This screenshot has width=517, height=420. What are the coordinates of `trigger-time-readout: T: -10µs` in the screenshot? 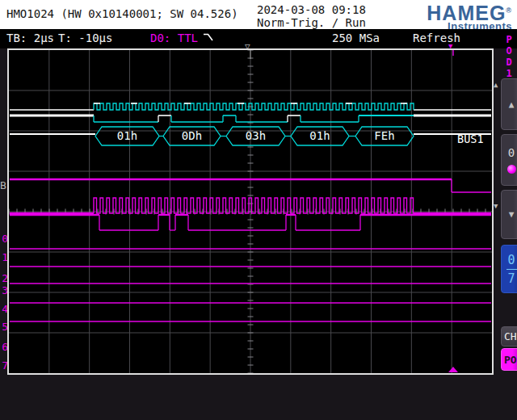 It's located at (86, 38).